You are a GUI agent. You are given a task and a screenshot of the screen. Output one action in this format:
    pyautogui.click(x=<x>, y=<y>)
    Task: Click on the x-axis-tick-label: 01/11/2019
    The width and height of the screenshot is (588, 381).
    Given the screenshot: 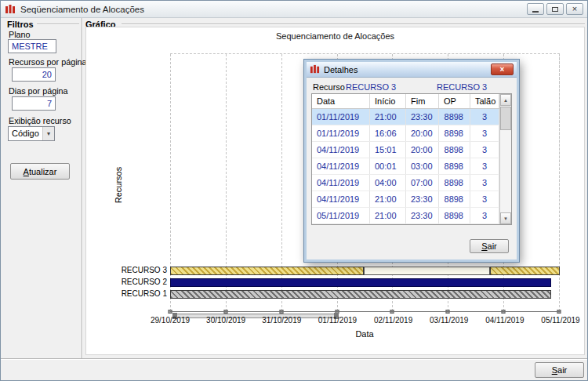 What is the action you would take?
    pyautogui.click(x=337, y=320)
    